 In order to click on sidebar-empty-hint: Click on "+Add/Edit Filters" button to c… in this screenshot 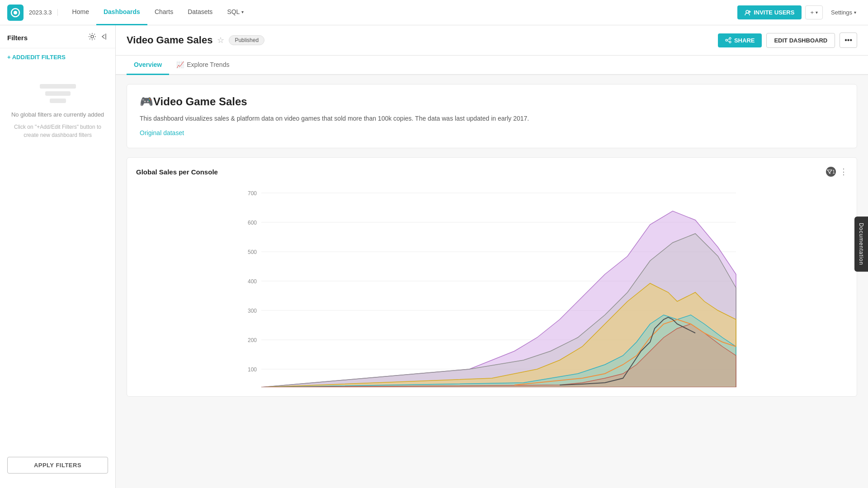, I will do `click(58, 131)`.